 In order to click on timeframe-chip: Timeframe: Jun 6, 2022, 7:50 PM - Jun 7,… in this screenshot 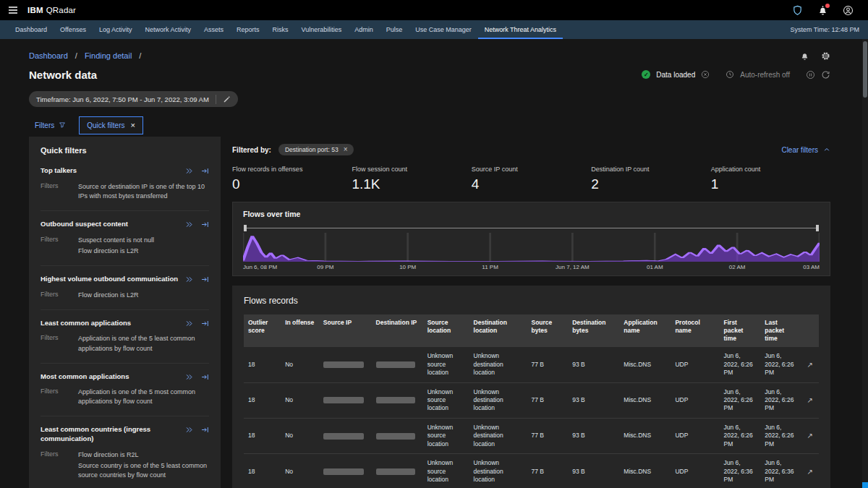, I will do `click(133, 99)`.